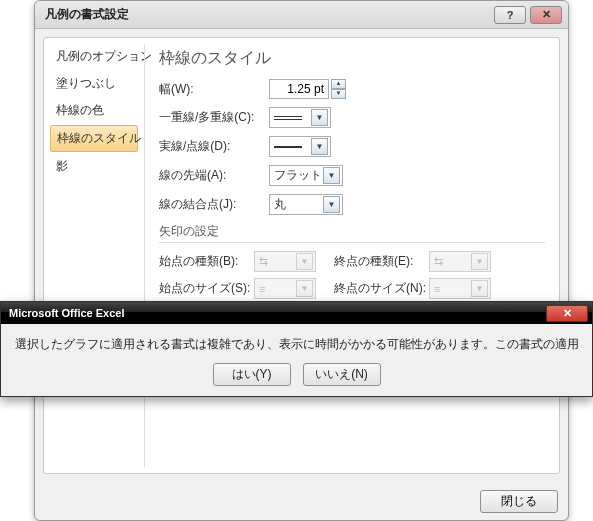  What do you see at coordinates (300, 146) in the screenshot?
I see `dash-combo: ▼` at bounding box center [300, 146].